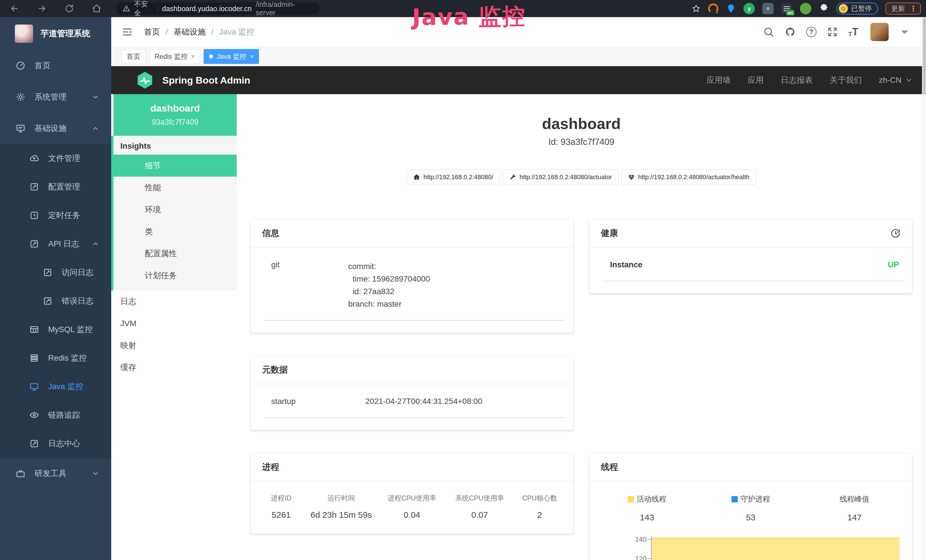  I want to click on extension-grid-icon, so click(768, 9).